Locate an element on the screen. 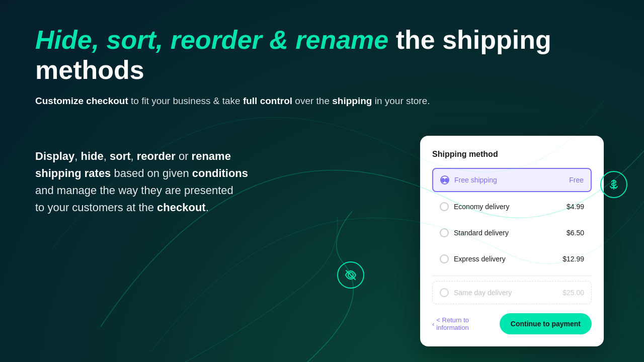  subtitle-text-3: in your store. is located at coordinates (403, 101).